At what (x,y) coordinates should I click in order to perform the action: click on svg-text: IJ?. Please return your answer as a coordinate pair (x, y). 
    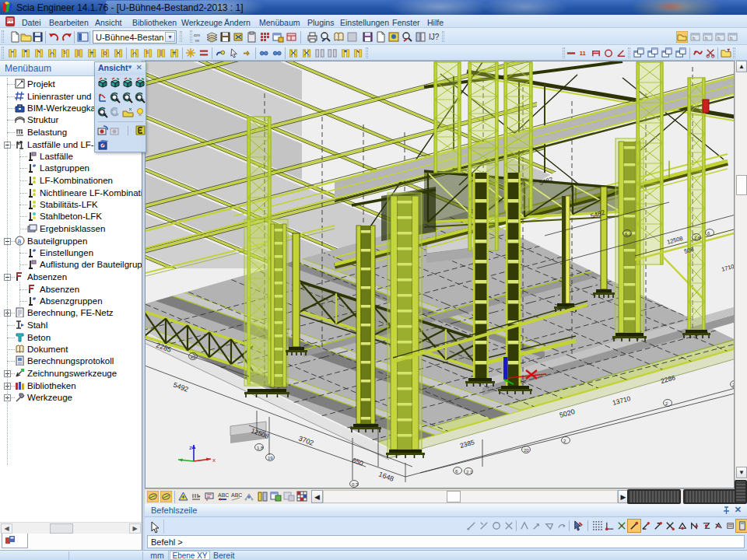
    Looking at the image, I should click on (434, 37).